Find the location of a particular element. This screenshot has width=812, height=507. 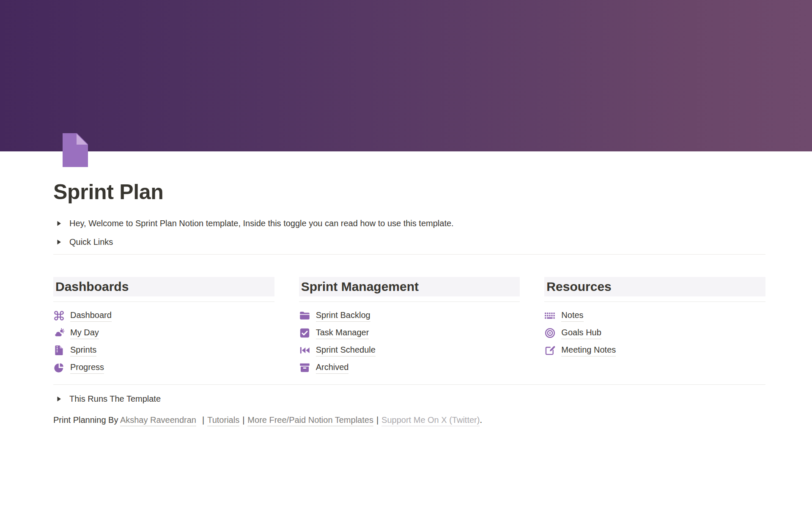

page-link-label: Sprints is located at coordinates (83, 351).